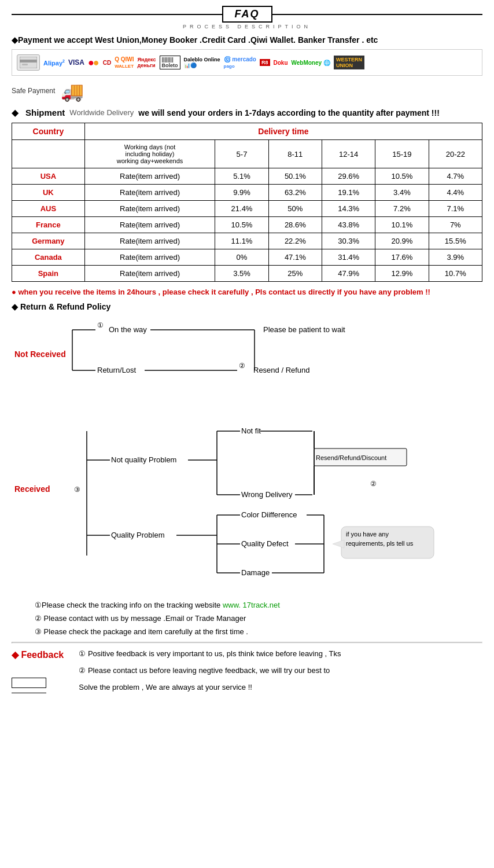 The width and height of the screenshot is (494, 868). Describe the element at coordinates (45, 112) in the screenshot. I see `shipment-label: Shipment` at that location.